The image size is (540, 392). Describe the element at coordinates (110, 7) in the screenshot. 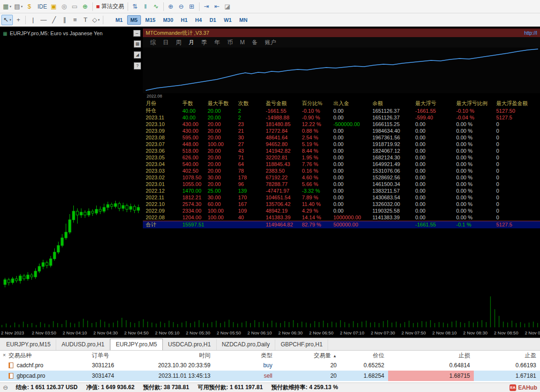

I see `algo-trading-button: ■算法交易` at that location.